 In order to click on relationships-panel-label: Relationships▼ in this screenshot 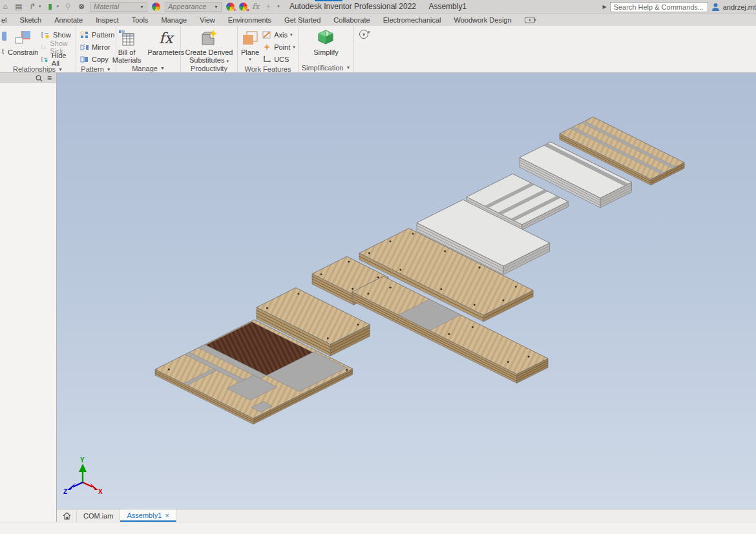, I will do `click(37, 69)`.